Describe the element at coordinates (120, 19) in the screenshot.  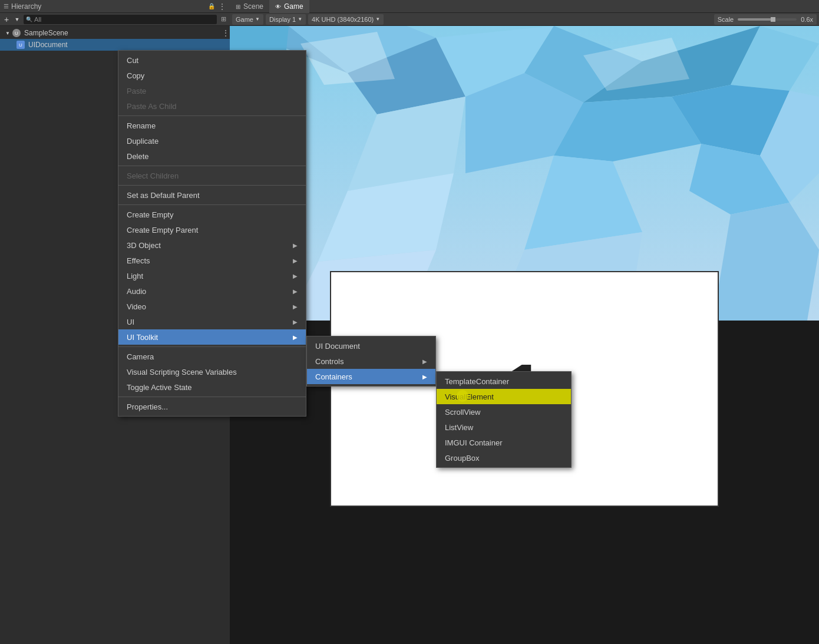
I see `search-box: 🔍 All` at that location.